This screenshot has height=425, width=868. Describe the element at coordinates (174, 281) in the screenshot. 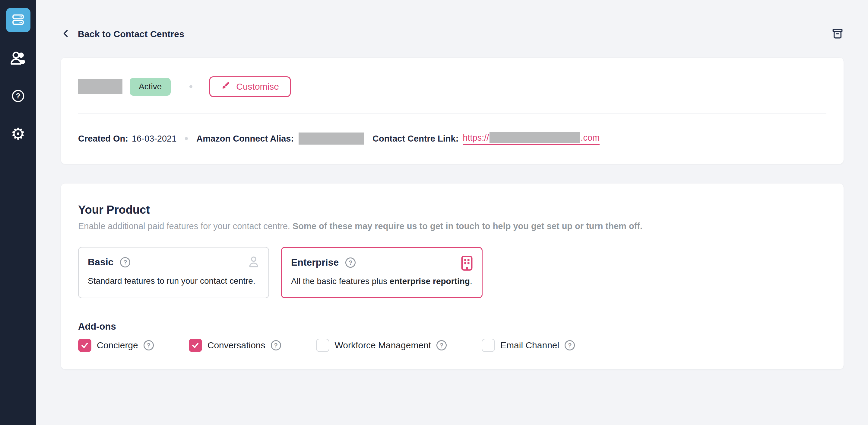

I see `plan-description: Standard features to run your contact ce…` at that location.